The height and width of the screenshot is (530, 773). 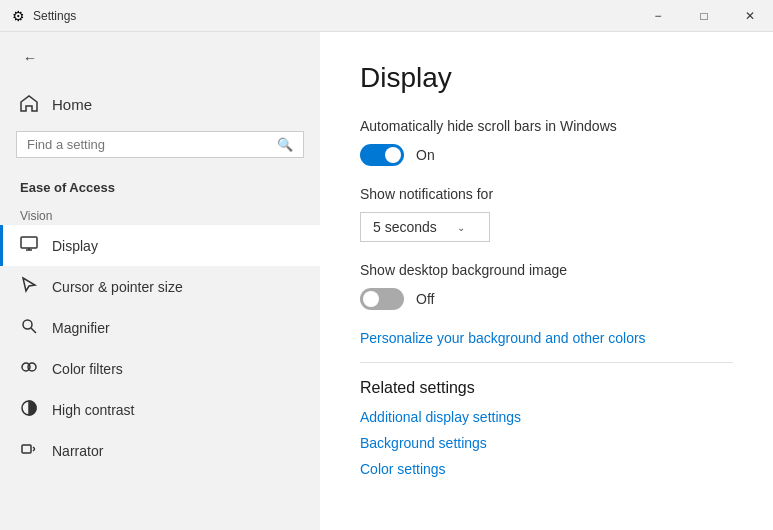 I want to click on title-bar-title: Settings, so click(x=54, y=16).